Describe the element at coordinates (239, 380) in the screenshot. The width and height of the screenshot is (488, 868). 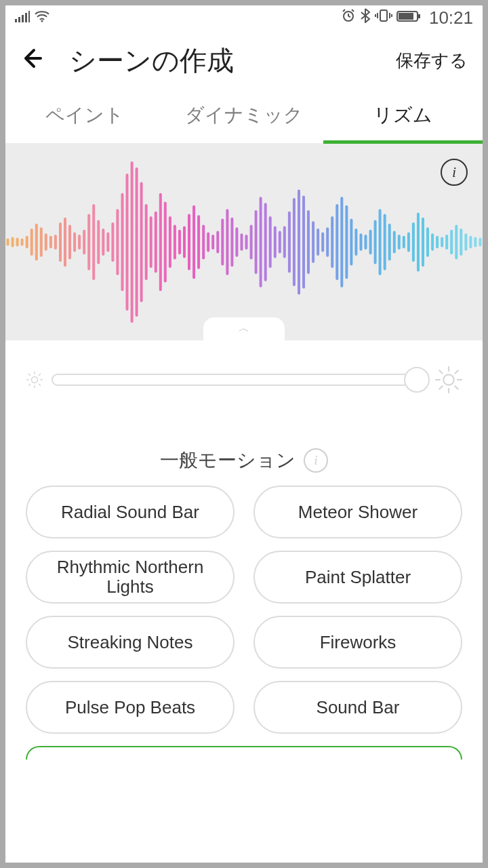
I see `brightness-slider` at that location.